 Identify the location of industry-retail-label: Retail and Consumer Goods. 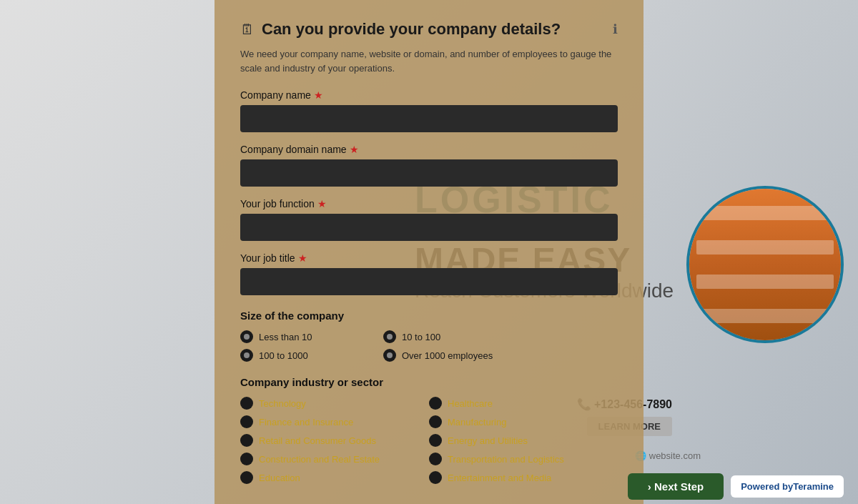
(317, 440).